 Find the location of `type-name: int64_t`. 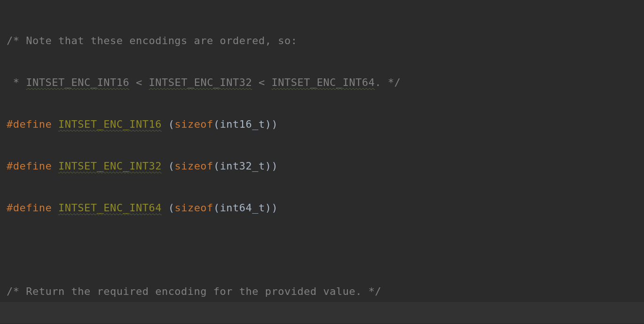

type-name: int64_t is located at coordinates (243, 208).